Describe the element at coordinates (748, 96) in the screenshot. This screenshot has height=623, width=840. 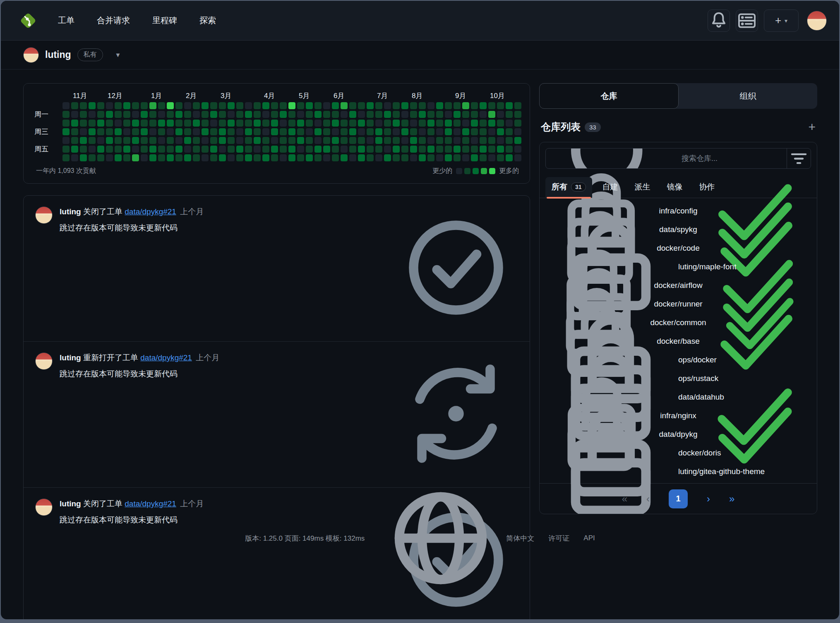
I see `tab-organizations: 组织` at that location.